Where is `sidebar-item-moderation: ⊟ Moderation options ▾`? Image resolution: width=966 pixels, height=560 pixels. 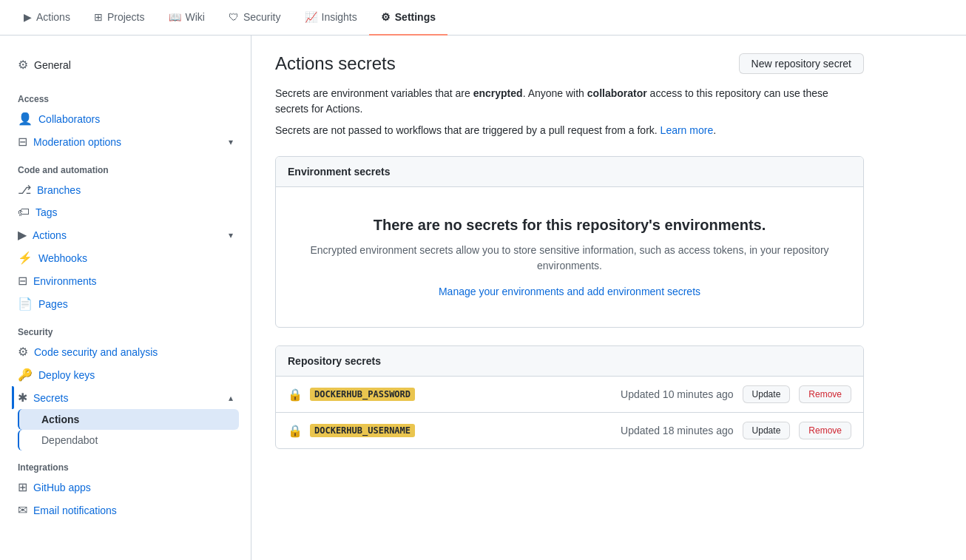
sidebar-item-moderation: ⊟ Moderation options ▾ is located at coordinates (126, 142).